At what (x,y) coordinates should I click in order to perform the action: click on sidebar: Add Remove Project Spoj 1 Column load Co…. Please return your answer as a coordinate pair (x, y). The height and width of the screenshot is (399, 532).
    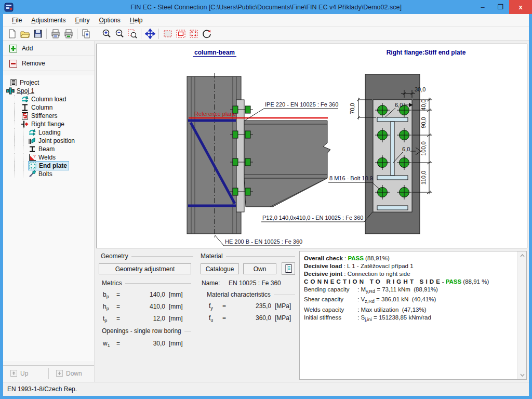
    Looking at the image, I should click on (49, 211).